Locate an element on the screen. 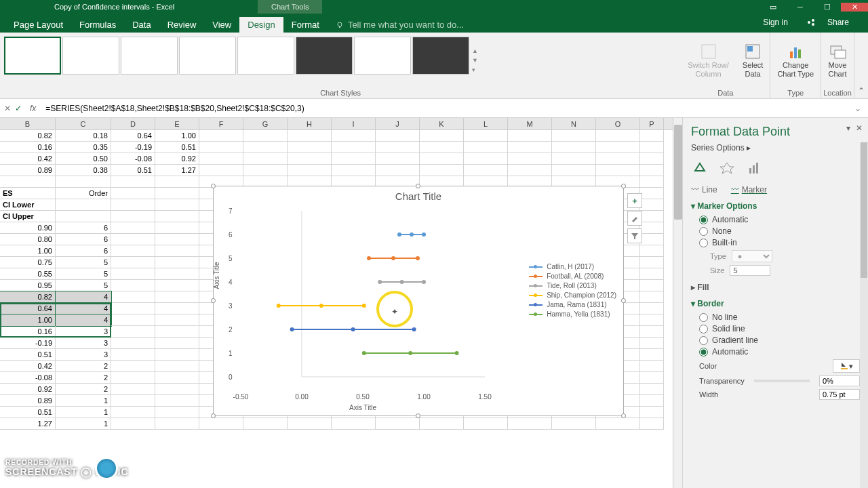  fill-line-tab-icon is located at coordinates (700, 168).